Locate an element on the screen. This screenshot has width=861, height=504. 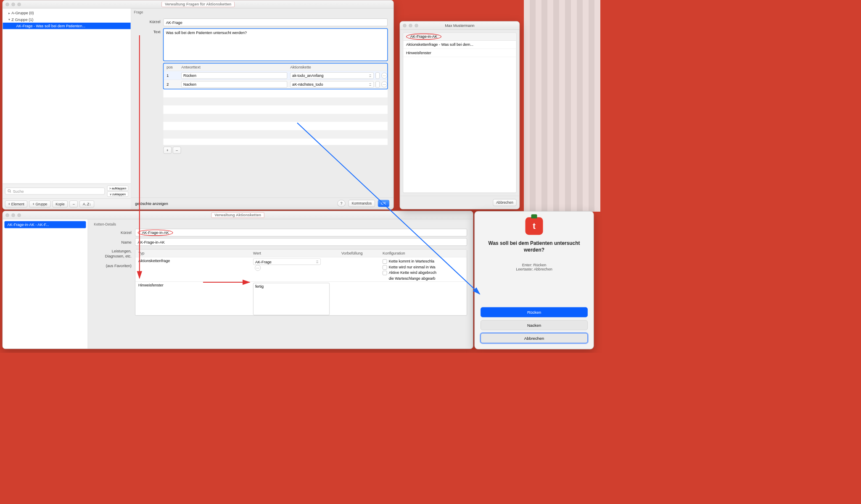
window-verwaltung-aktionsketten: Verwaltung Aktionsketten AK-Frage-in-AK … is located at coordinates (238, 280).